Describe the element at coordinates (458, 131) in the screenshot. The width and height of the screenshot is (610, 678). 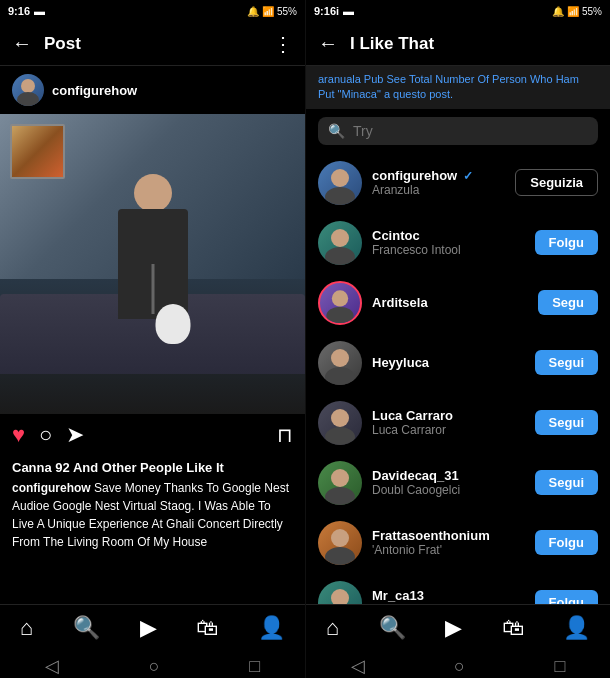
I see `search-bar: 🔍` at that location.